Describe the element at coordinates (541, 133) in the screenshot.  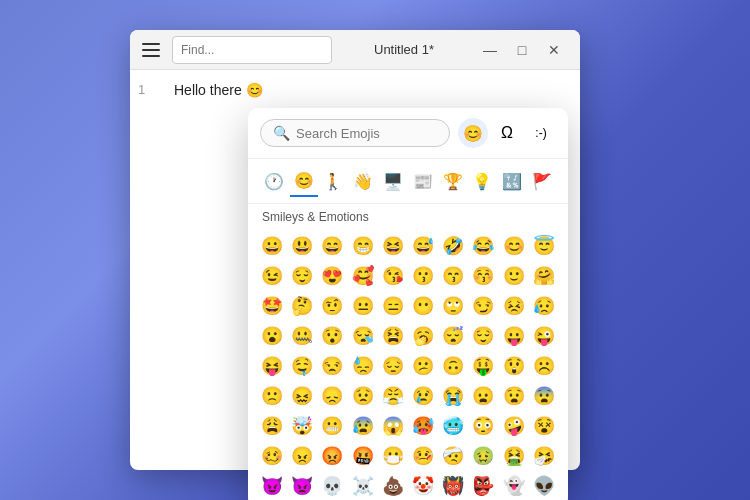
I see `text-tab-button: :-)` at that location.